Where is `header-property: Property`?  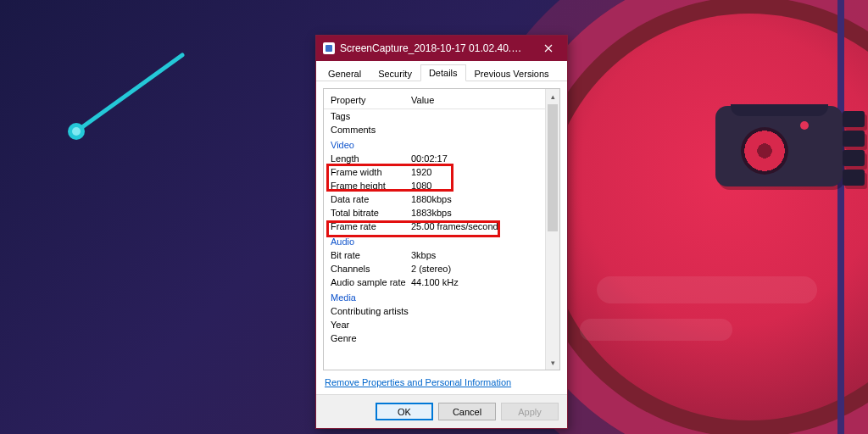
header-property: Property is located at coordinates (371, 100).